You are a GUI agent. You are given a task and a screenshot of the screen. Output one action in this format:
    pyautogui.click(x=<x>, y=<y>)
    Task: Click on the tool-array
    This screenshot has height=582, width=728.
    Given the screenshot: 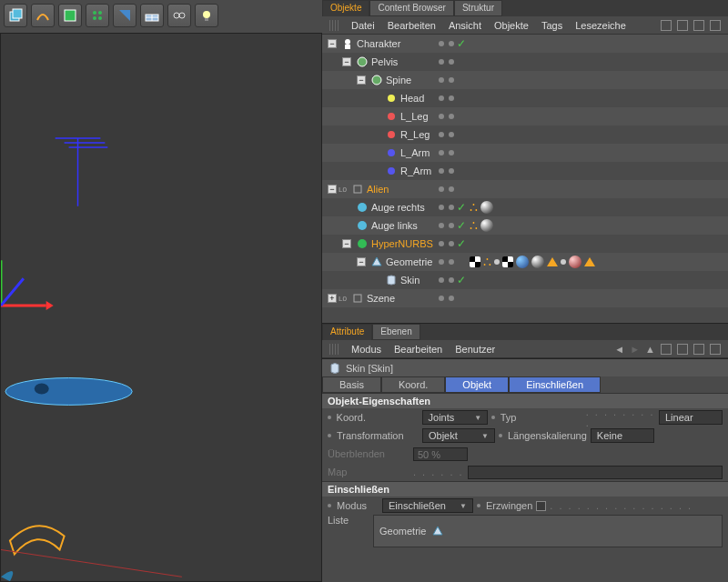 What is the action you would take?
    pyautogui.click(x=97, y=15)
    